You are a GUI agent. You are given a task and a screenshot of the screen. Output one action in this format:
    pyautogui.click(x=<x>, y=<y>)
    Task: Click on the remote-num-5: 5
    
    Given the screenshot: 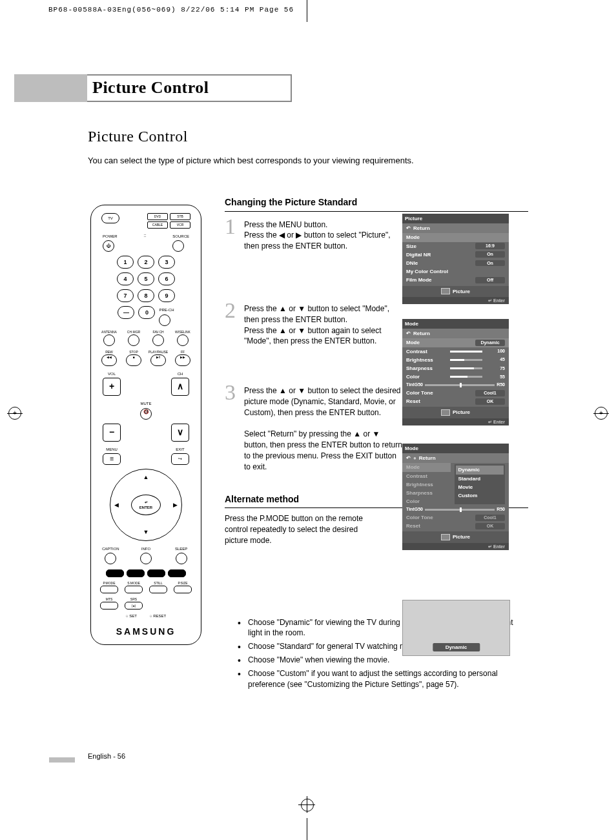 What is the action you would take?
    pyautogui.click(x=146, y=279)
    